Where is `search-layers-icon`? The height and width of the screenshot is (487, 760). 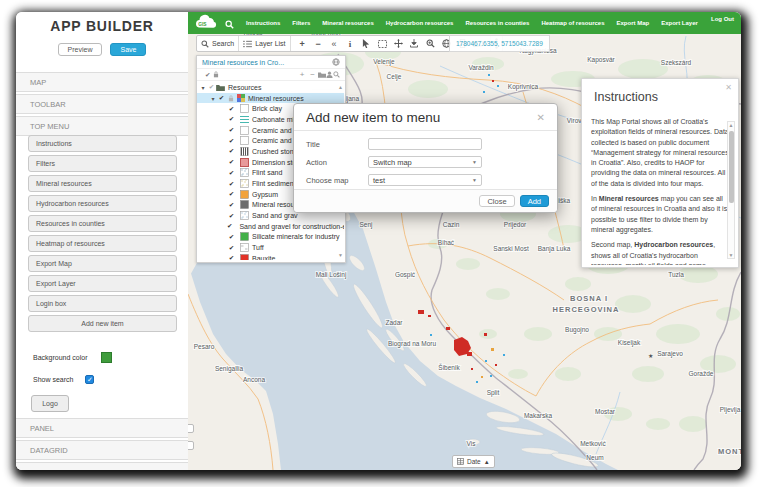
search-layers-icon is located at coordinates (336, 74).